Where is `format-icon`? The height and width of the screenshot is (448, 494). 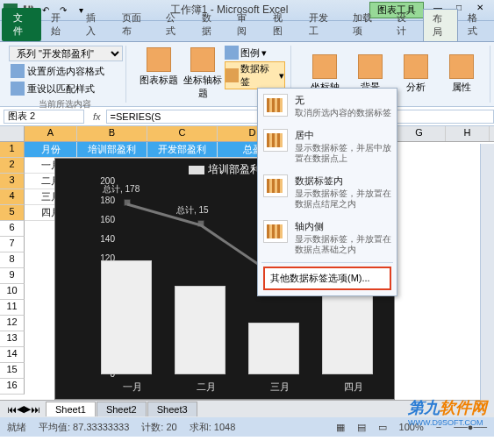
format-icon is located at coordinates (18, 71).